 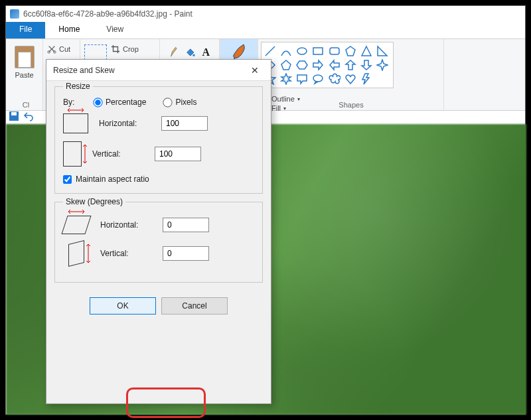 I want to click on star4-shape, so click(x=382, y=65).